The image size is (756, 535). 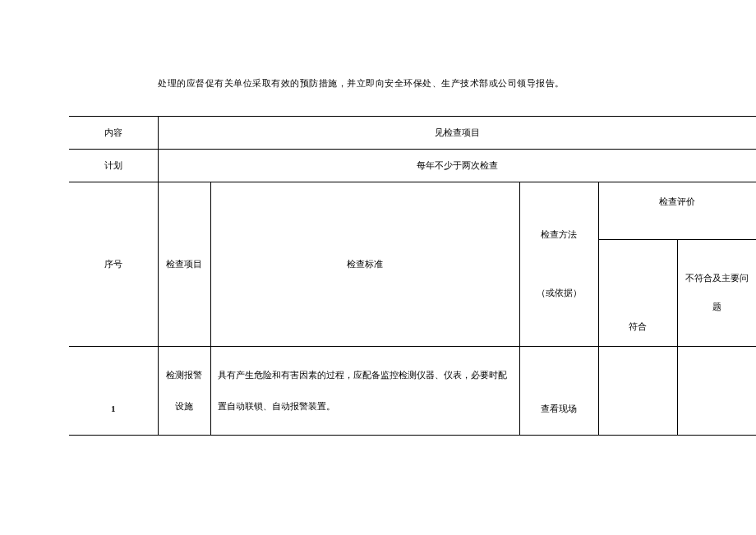 What do you see at coordinates (457, 133) in the screenshot?
I see `content-value-cell: 见检查项目` at bounding box center [457, 133].